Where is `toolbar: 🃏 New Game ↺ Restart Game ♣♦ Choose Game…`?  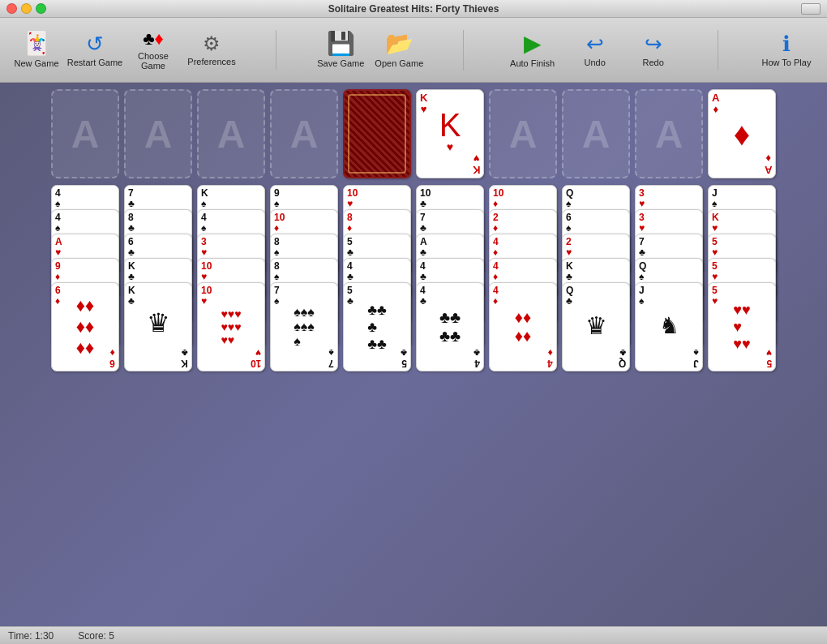
toolbar: 🃏 New Game ↺ Restart Game ♣♦ Choose Game… is located at coordinates (414, 50).